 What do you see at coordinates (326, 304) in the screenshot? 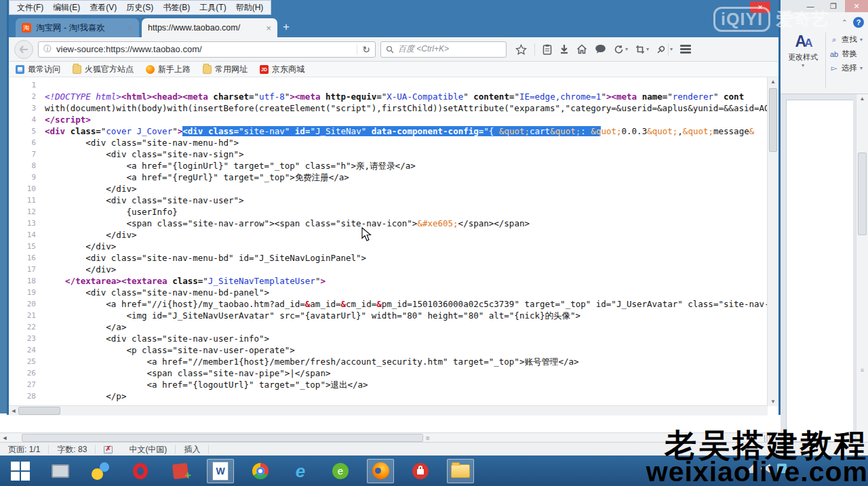
I see `code-segment: am_id=` at bounding box center [326, 304].